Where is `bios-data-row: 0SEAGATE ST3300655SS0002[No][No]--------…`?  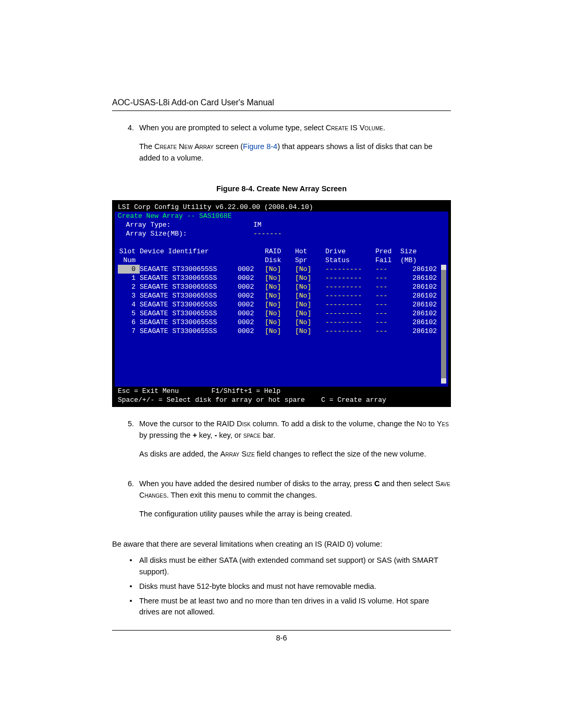
bios-data-row: 0SEAGATE ST3300655SS0002[No][No]--------… is located at coordinates (282, 269).